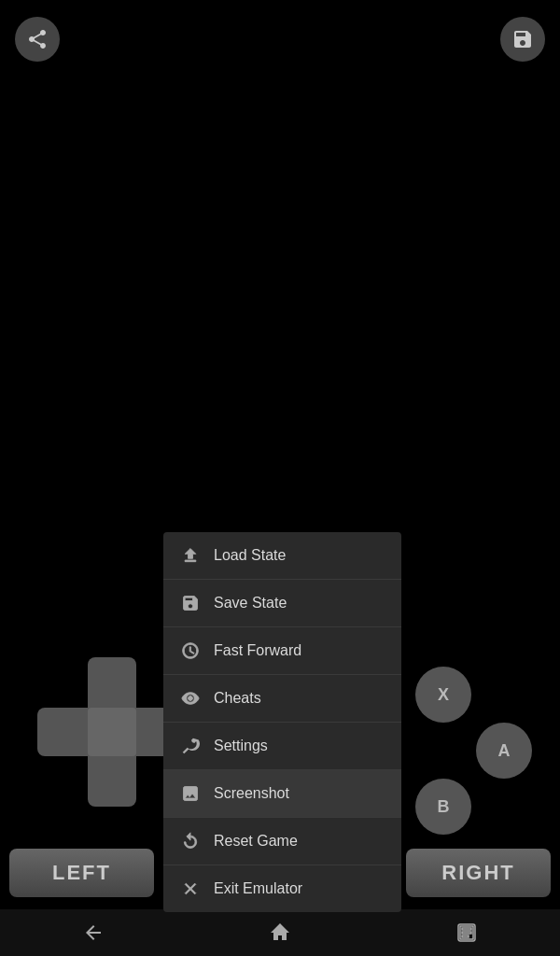 The width and height of the screenshot is (560, 956). What do you see at coordinates (282, 603) in the screenshot?
I see `menu-item-save-state: Save State` at bounding box center [282, 603].